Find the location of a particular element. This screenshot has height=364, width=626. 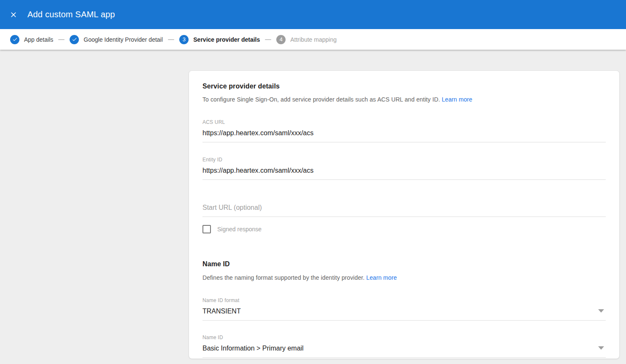

start-url-field is located at coordinates (404, 211).